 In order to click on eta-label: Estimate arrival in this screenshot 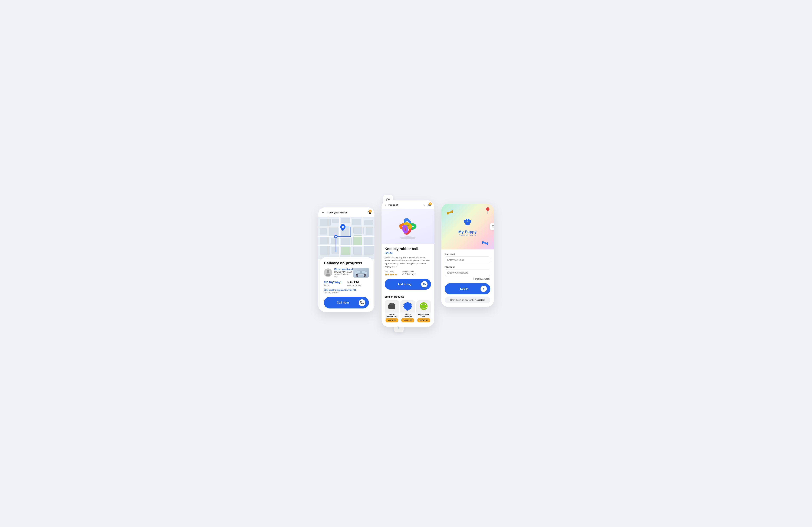, I will do `click(354, 285)`.